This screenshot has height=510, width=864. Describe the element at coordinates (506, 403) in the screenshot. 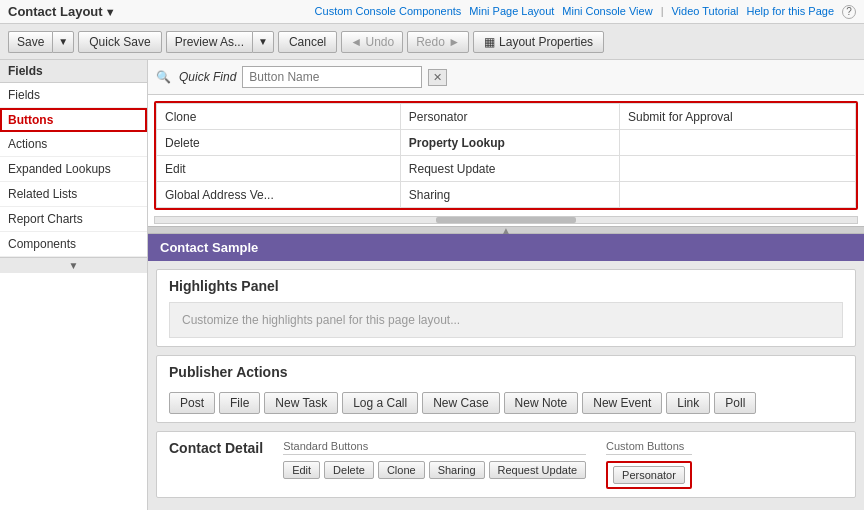

I see `publisher-actions-row: PostFileNew TaskLog a CallNew CaseNew No…` at that location.